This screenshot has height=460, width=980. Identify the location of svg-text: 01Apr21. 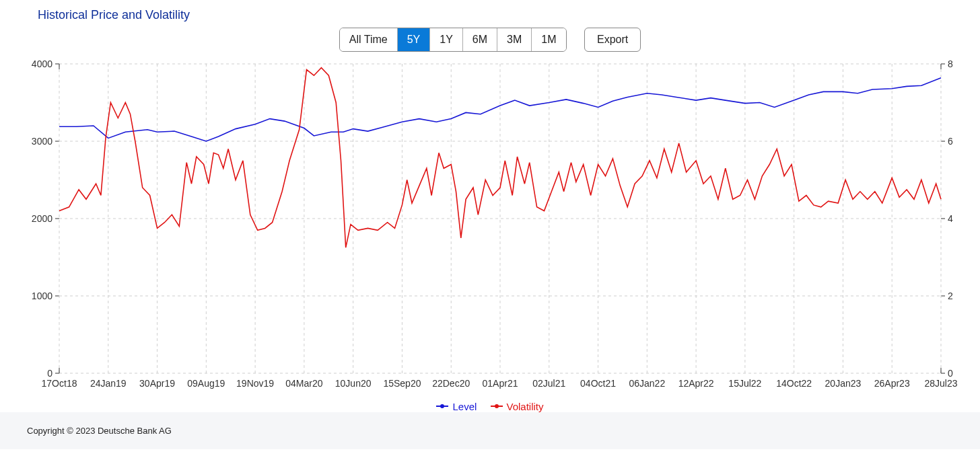
(501, 383).